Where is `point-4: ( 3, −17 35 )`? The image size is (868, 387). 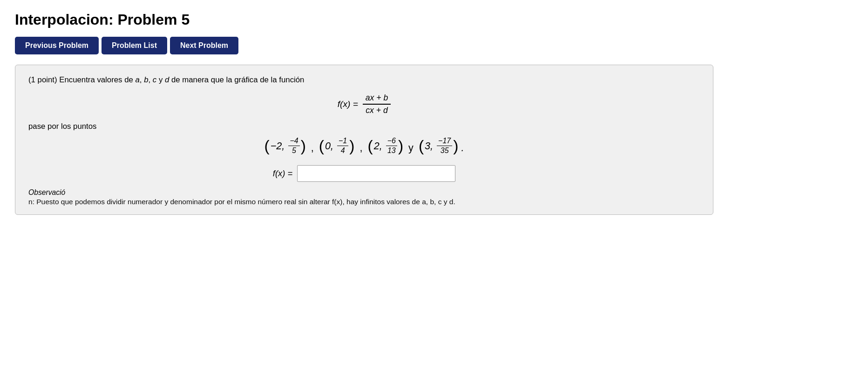
point-4: ( 3, −17 35 ) is located at coordinates (439, 146).